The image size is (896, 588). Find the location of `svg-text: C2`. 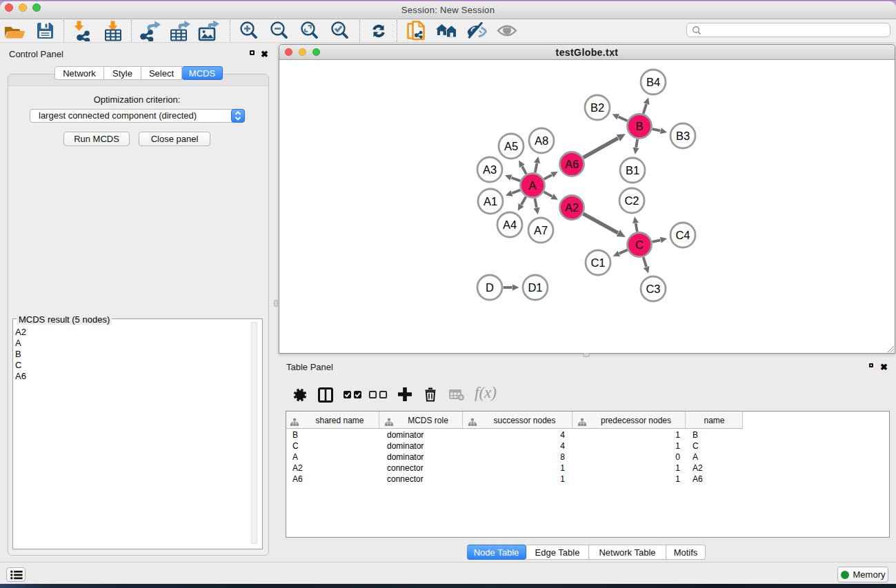

svg-text: C2 is located at coordinates (632, 201).